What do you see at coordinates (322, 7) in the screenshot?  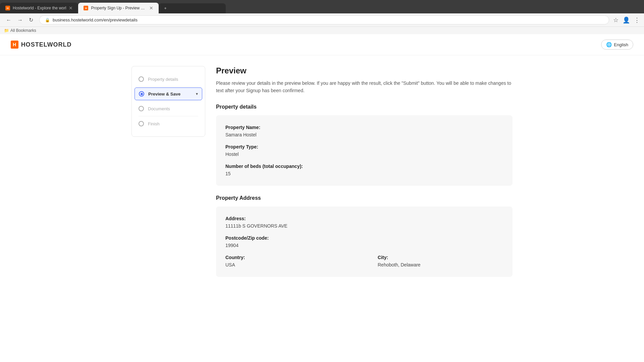 I see `browser-tabs: H Hostelworld - Explore the worl ✕ H Pro…` at bounding box center [322, 7].